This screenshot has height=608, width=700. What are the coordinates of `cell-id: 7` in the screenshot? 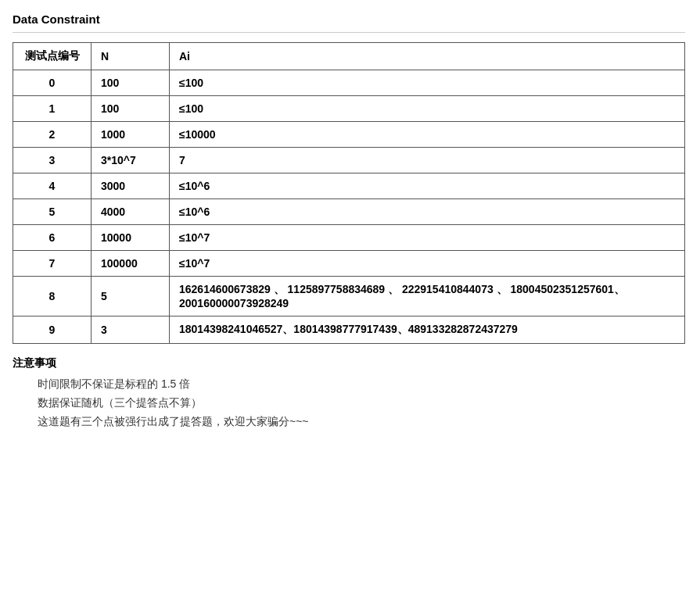 It's located at (52, 264).